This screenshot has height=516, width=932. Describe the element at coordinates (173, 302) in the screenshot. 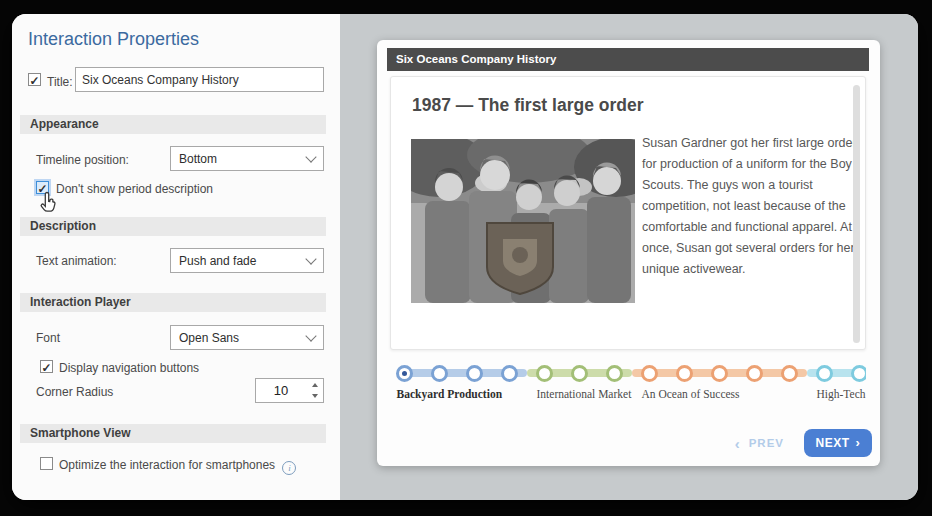

I see `section-interaction-player: Interaction Player` at that location.